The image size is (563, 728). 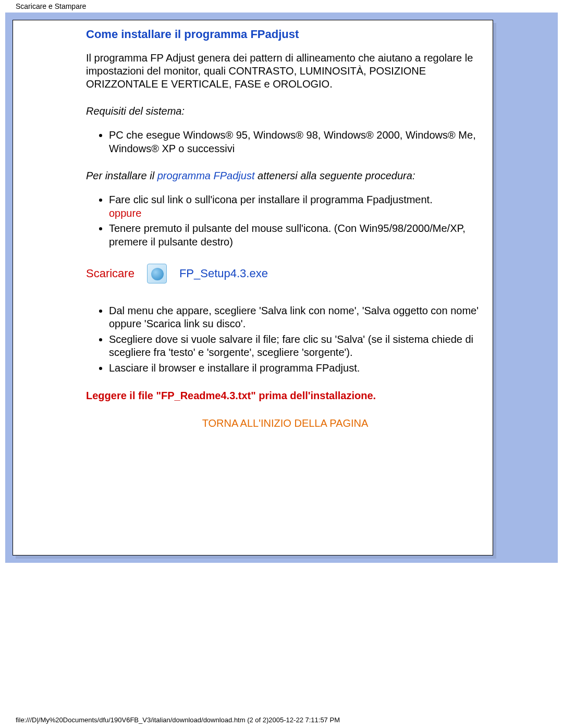 I want to click on install-instruction: Per installare il programma FPadjust att…, so click(x=285, y=176).